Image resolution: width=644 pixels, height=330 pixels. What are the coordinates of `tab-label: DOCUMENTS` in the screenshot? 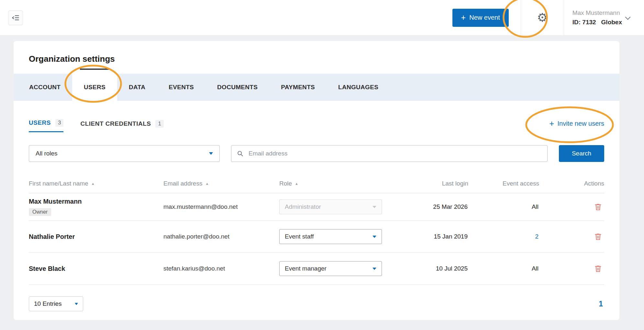 It's located at (238, 87).